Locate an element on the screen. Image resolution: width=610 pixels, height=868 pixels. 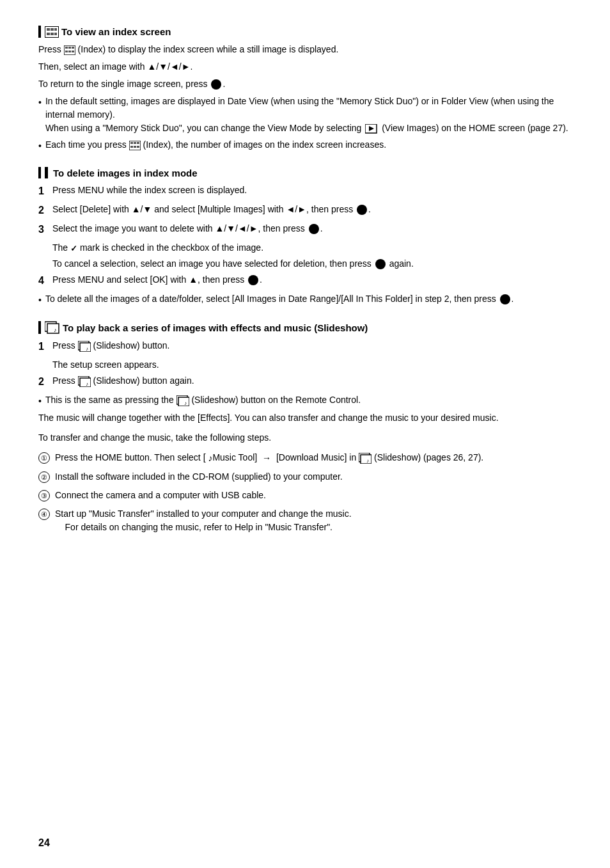
index-bullet-1-text: In the default setting, images are displ… is located at coordinates (308, 115).